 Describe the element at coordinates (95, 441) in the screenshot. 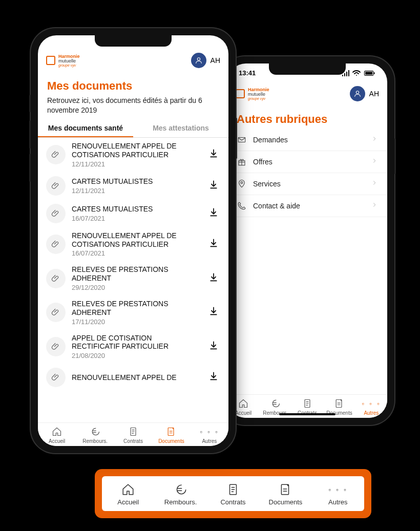

I see `nav-label: Rembours.` at that location.